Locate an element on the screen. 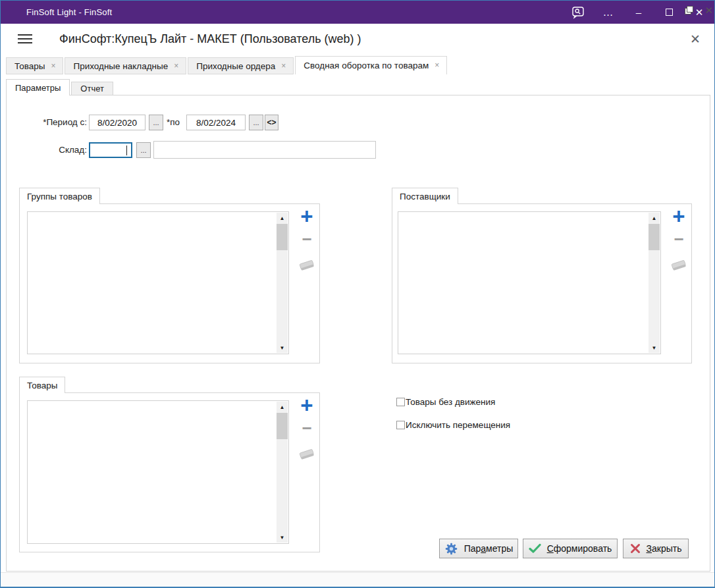  period-range-button: <> is located at coordinates (271, 122).